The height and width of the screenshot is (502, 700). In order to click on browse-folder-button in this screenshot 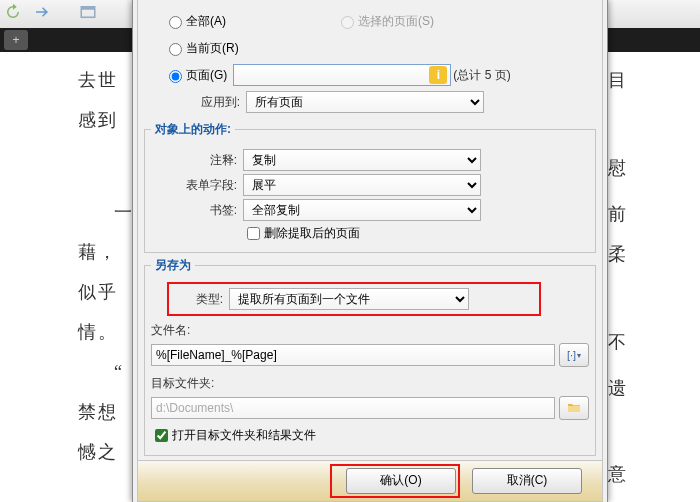, I will do `click(574, 408)`.